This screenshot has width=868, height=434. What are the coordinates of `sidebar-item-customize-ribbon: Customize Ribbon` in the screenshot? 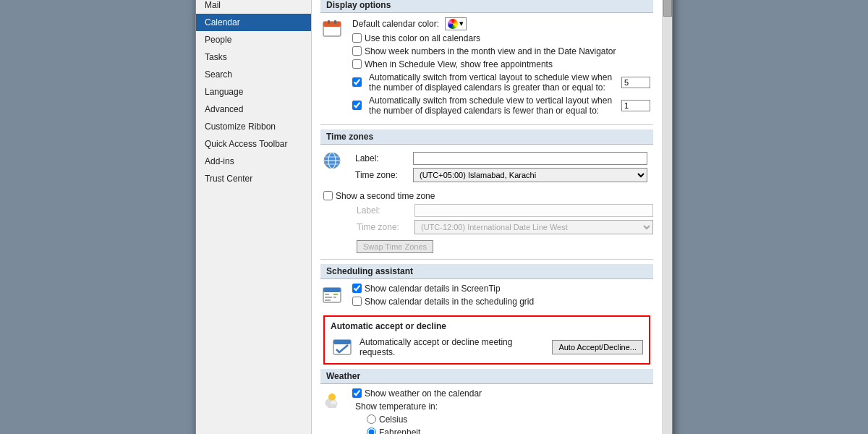 It's located at (253, 127).